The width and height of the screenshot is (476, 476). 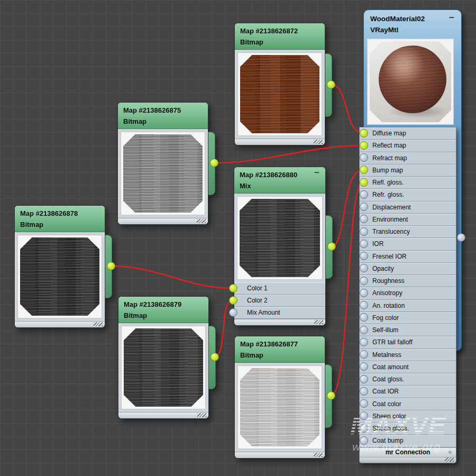 What do you see at coordinates (347, 289) in the screenshot?
I see `wire-refl-gloss` at bounding box center [347, 289].